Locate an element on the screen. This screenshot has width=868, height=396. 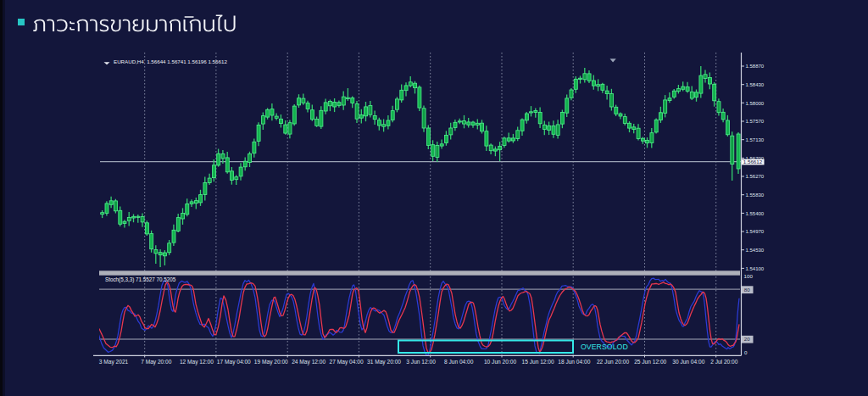
svg-text: 1.56612 is located at coordinates (753, 161).